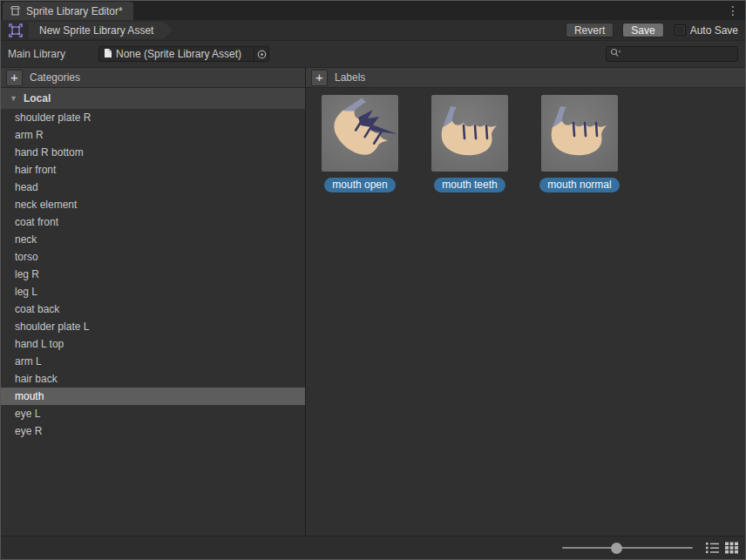 This screenshot has width=746, height=560. What do you see at coordinates (469, 185) in the screenshot?
I see `label-name-pill: mouth teeth` at bounding box center [469, 185].